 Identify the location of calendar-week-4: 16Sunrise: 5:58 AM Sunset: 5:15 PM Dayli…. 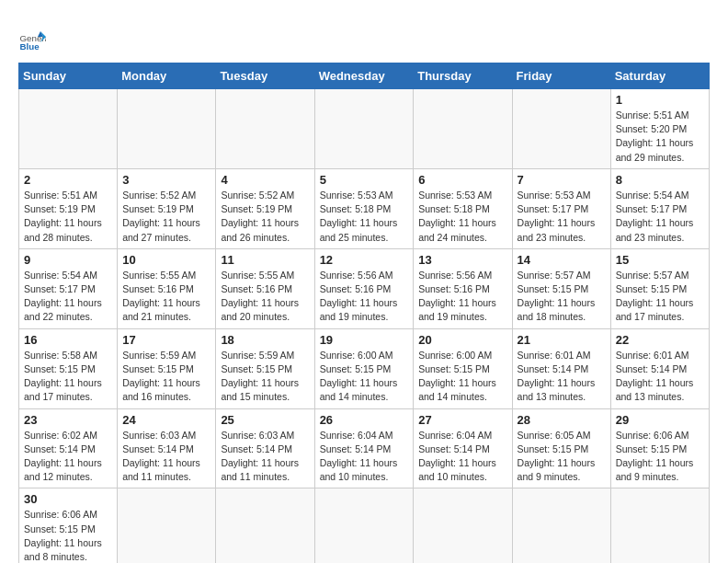
(364, 368).